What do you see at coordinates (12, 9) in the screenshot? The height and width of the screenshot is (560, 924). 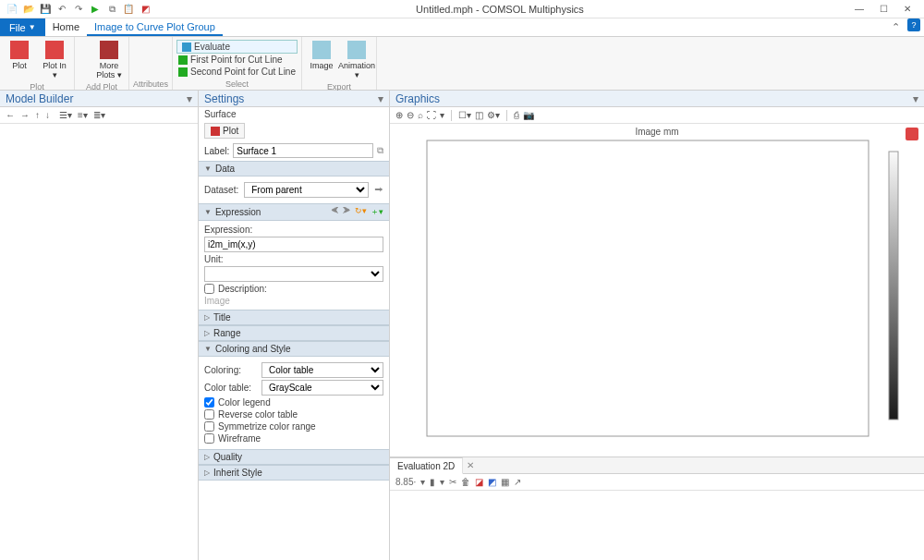 I see `new-doc-icon: 📄` at bounding box center [12, 9].